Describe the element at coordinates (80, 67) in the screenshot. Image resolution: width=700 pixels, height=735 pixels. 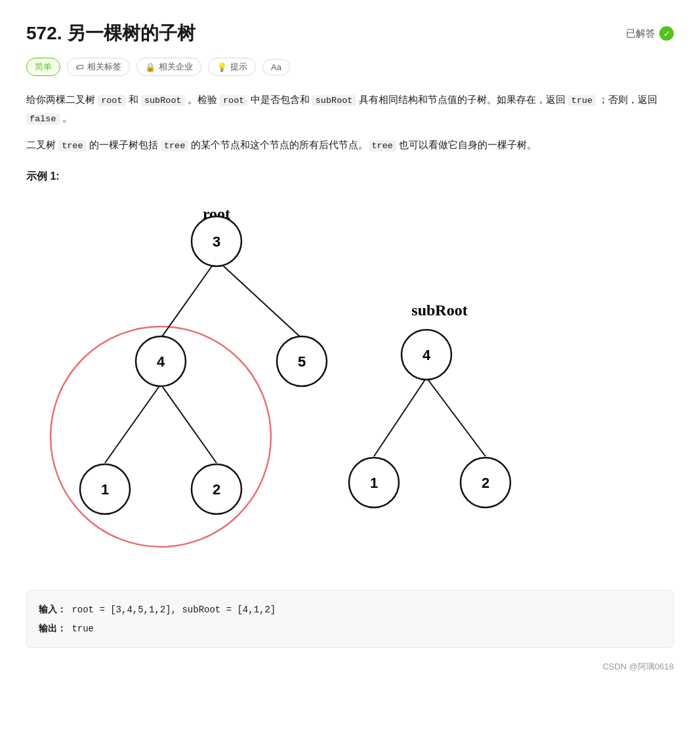
I see `tag-icon: 🏷` at that location.